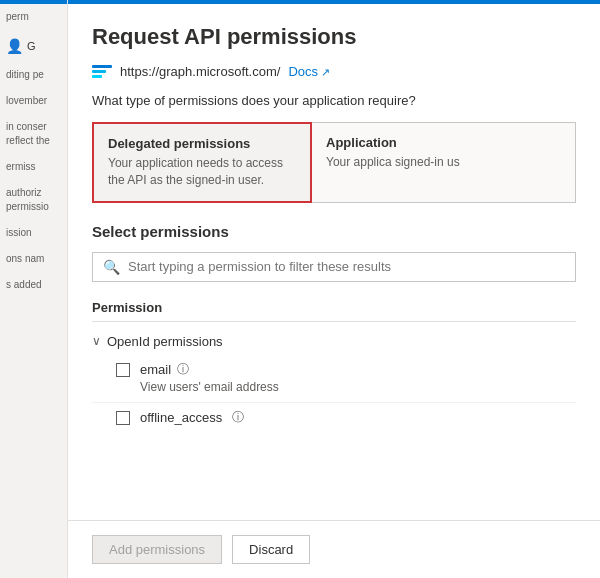 Image resolution: width=600 pixels, height=578 pixels. What do you see at coordinates (334, 162) in the screenshot?
I see `permission-type-cards: Delegated permissions Your application n…` at bounding box center [334, 162].